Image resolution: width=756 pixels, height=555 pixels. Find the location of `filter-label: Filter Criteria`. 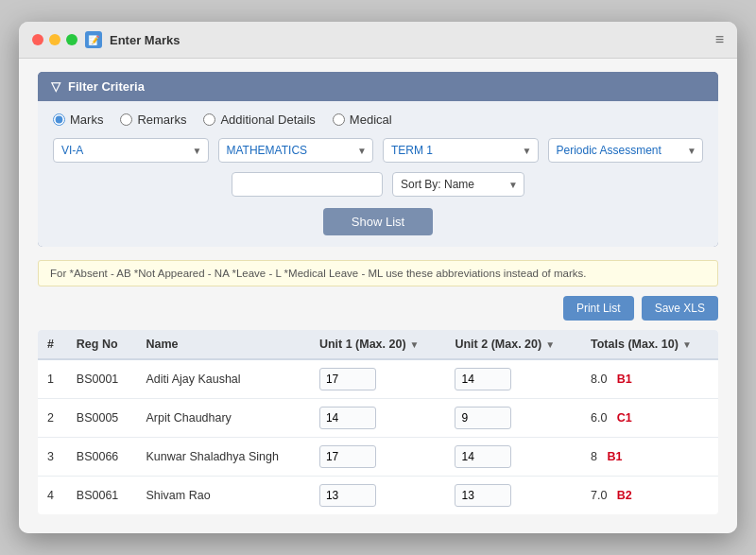

filter-label: Filter Criteria is located at coordinates (106, 87).